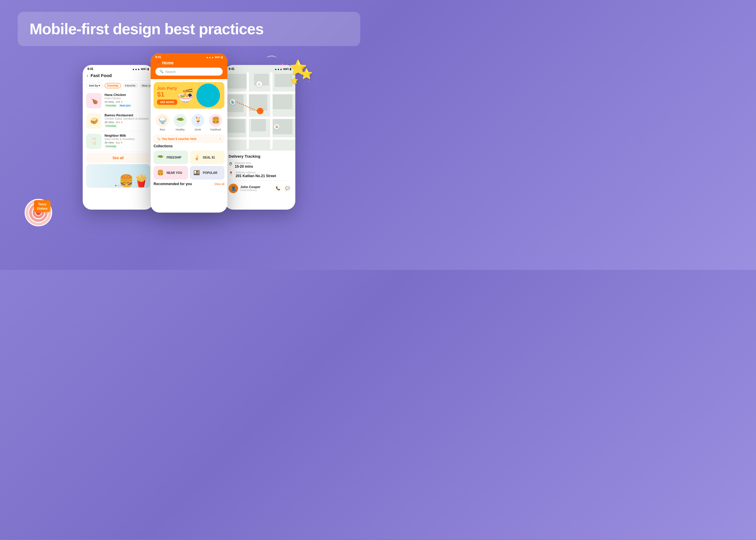 This screenshot has height=540, width=756. What do you see at coordinates (167, 88) in the screenshot?
I see `join-party-label: Join Party` at bounding box center [167, 88].